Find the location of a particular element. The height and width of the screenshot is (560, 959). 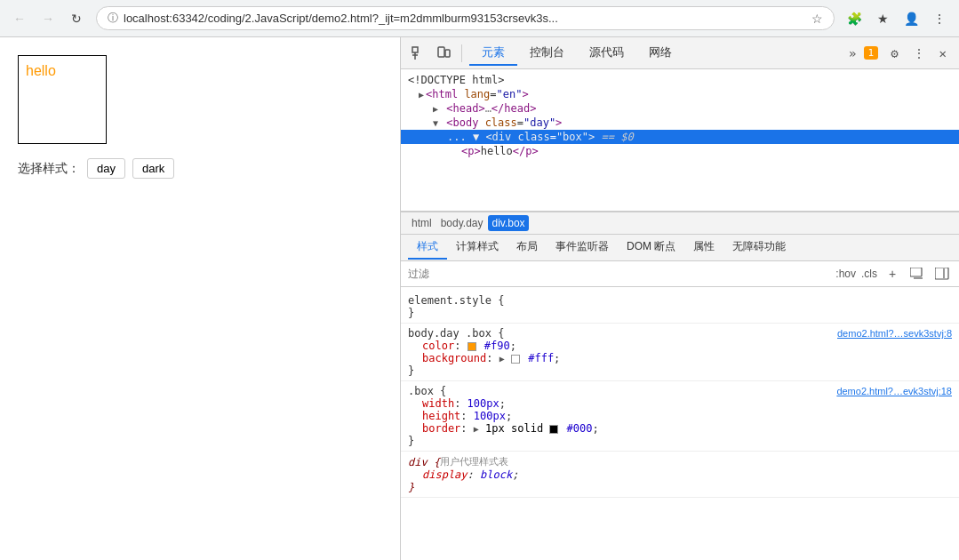

extensions-icon: 🧩 is located at coordinates (854, 19).